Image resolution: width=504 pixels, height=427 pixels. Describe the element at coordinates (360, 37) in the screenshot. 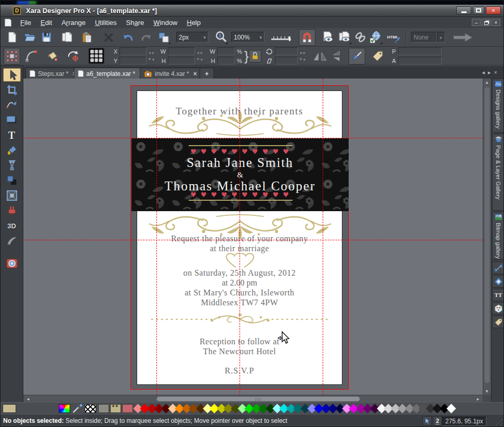

I see `insert-link-button` at that location.